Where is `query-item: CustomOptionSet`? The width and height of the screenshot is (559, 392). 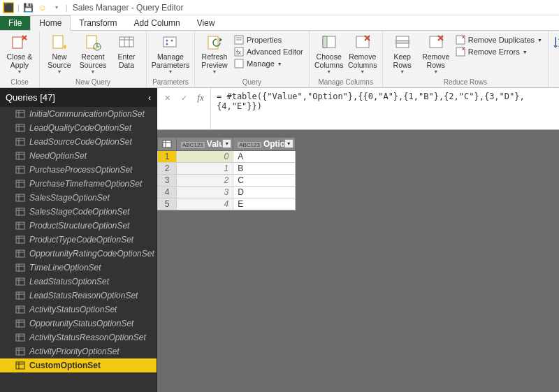
query-item: CustomOptionSet is located at coordinates (78, 365).